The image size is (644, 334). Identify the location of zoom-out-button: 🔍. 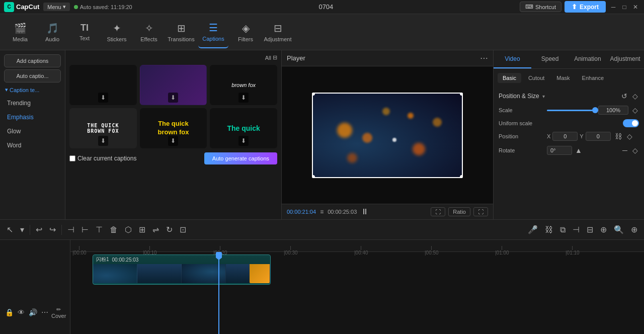
(619, 229).